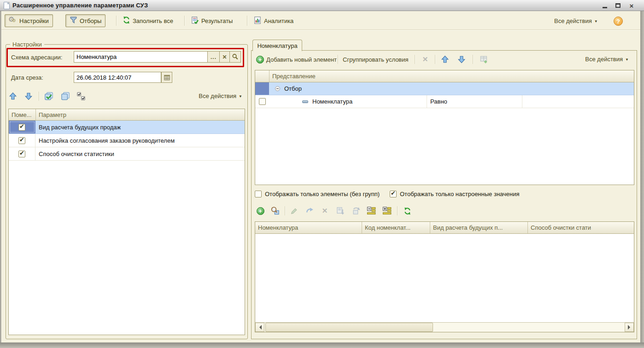 The width and height of the screenshot is (644, 348). What do you see at coordinates (277, 88) in the screenshot?
I see `tree-minus-icon` at bounding box center [277, 88].